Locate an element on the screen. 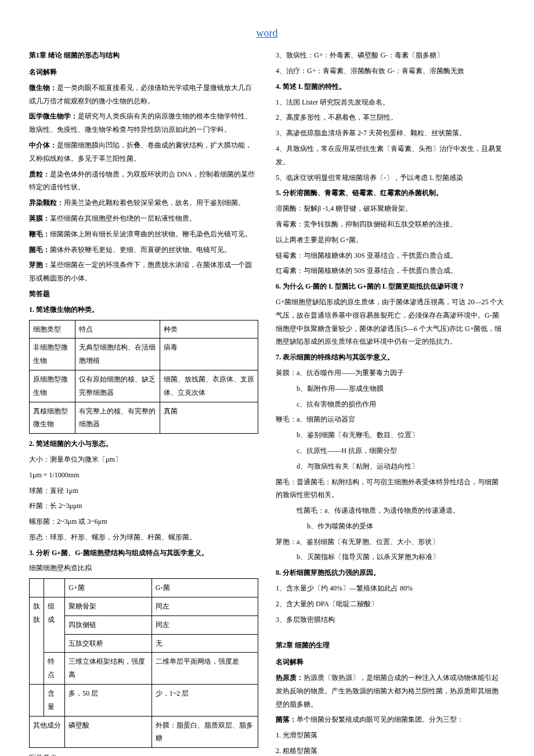  term-name: 医学微生物学： is located at coordinates (53, 116).